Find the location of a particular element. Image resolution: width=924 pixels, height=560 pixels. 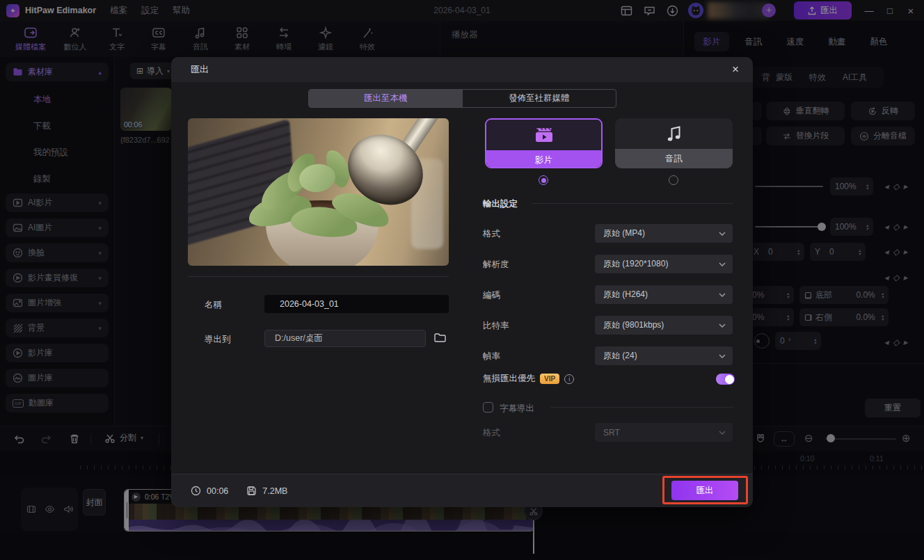

media-type-video-label: 影片 is located at coordinates (544, 159).